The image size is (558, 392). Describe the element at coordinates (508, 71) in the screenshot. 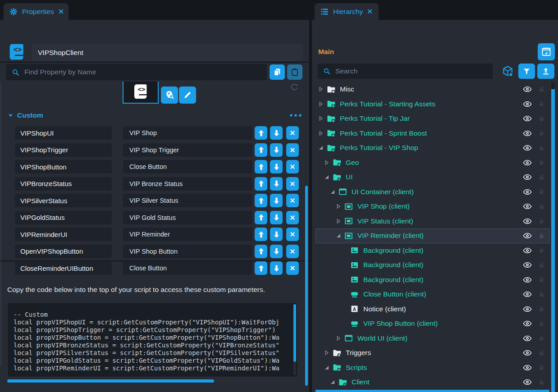

I see `cube-icon` at that location.